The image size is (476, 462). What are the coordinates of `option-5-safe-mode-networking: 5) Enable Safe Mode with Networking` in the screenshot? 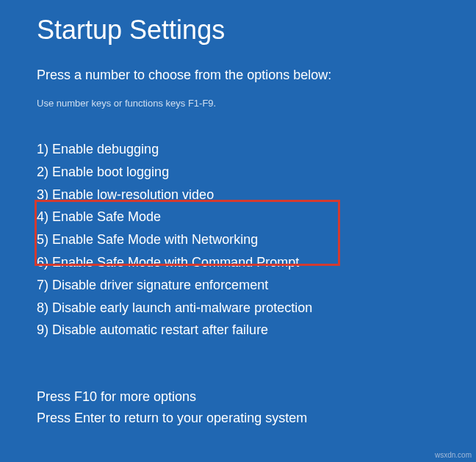 It's located at (238, 239).